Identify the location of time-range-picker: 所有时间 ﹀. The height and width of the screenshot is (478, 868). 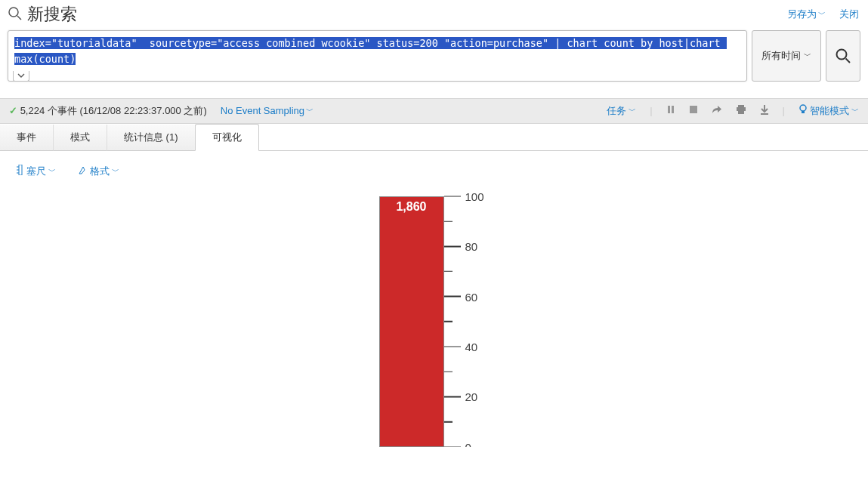
(786, 56).